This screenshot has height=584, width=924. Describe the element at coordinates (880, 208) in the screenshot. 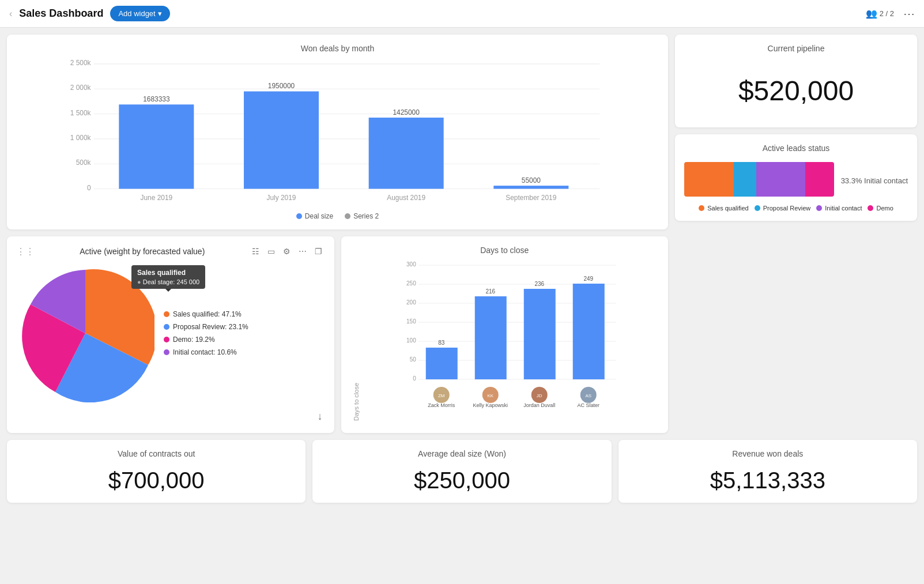

I see `legend-demo: Demo` at that location.